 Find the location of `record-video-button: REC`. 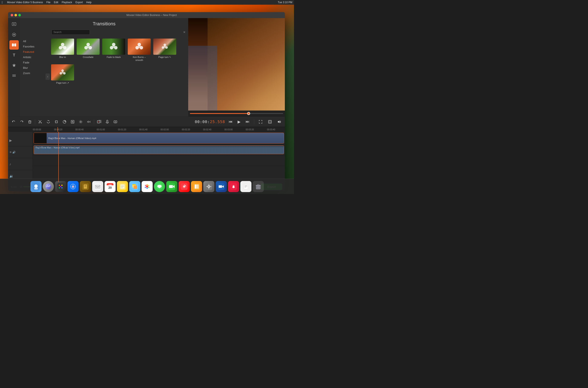

record-video-button: REC is located at coordinates (99, 122).